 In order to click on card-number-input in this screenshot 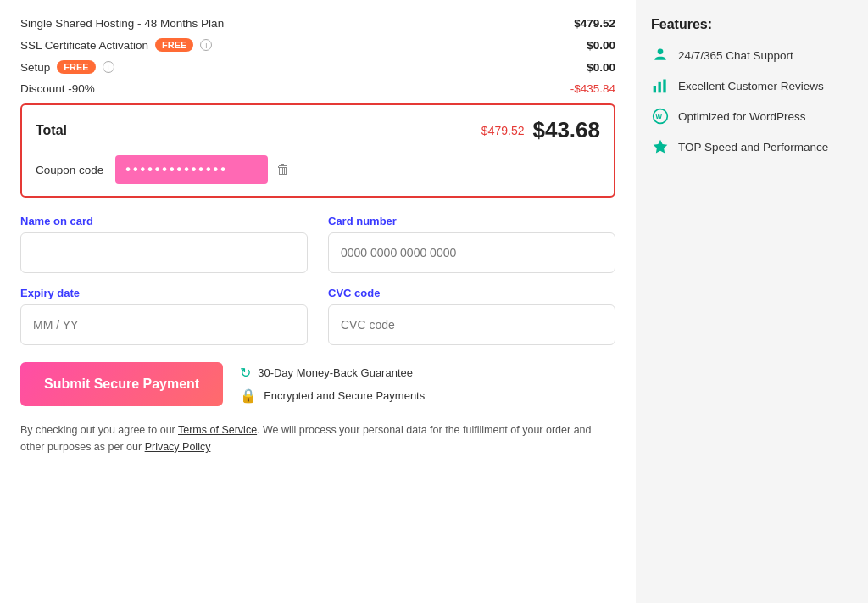, I will do `click(471, 253)`.